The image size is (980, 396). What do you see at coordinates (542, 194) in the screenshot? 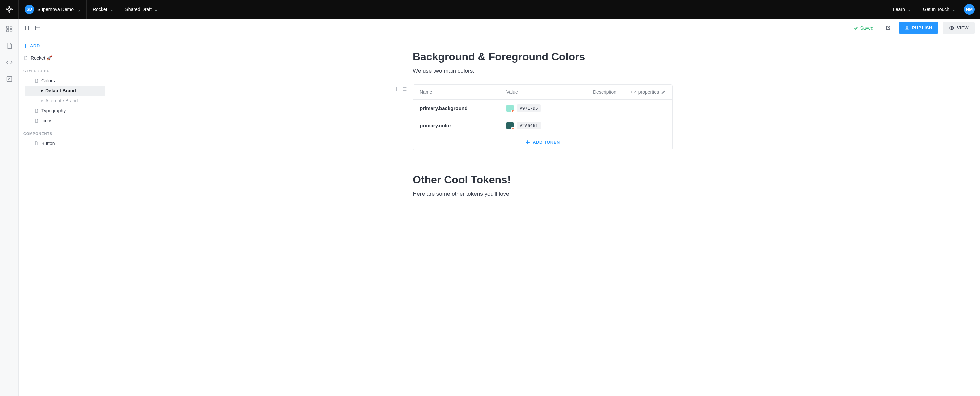
I see `section-intro: Here are some other tokens you'll love!` at bounding box center [542, 194].